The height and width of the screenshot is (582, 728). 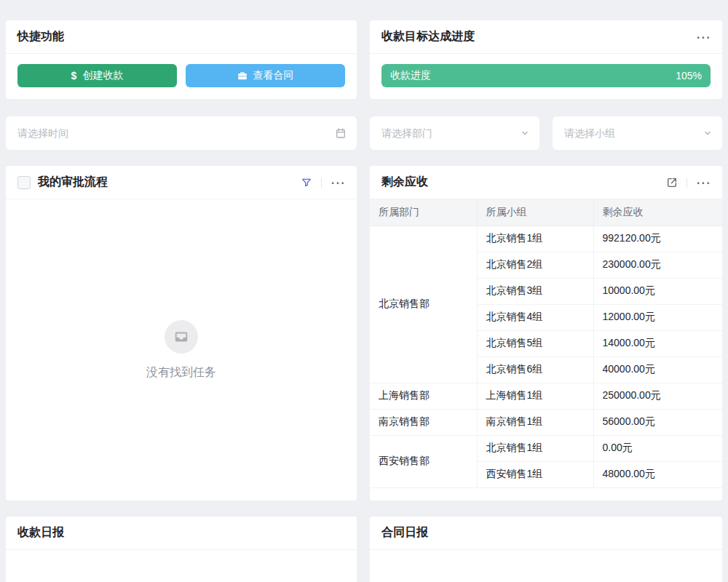 What do you see at coordinates (181, 337) in the screenshot?
I see `inbox-icon` at bounding box center [181, 337].